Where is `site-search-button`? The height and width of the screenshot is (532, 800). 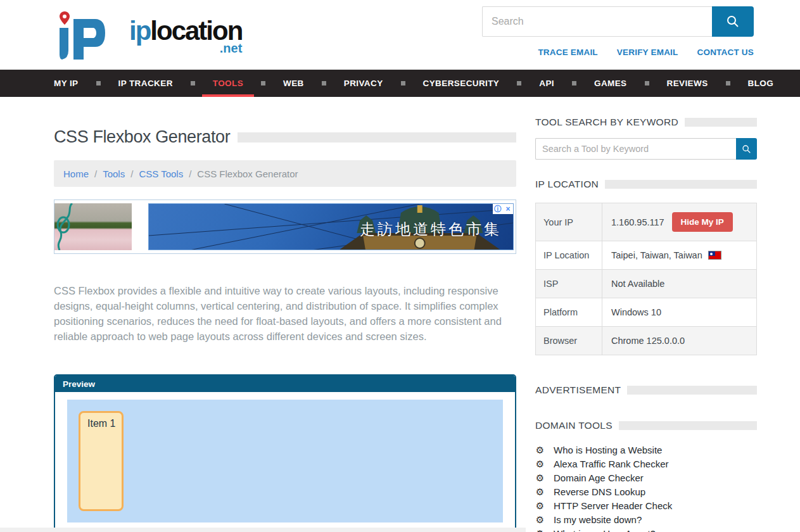
site-search-button is located at coordinates (733, 22).